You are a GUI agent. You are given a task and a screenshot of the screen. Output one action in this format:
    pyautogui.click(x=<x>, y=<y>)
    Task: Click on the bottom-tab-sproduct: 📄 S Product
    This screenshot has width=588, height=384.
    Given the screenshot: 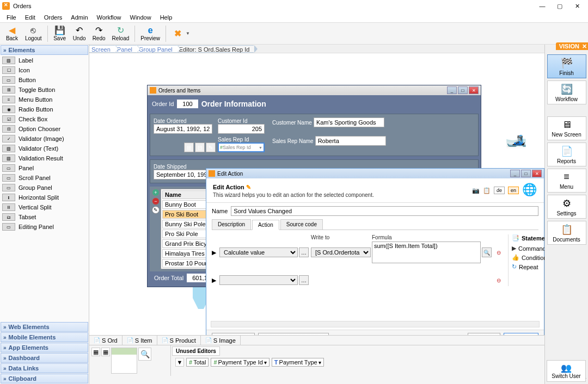 What is the action you would take?
    pyautogui.click(x=179, y=340)
    